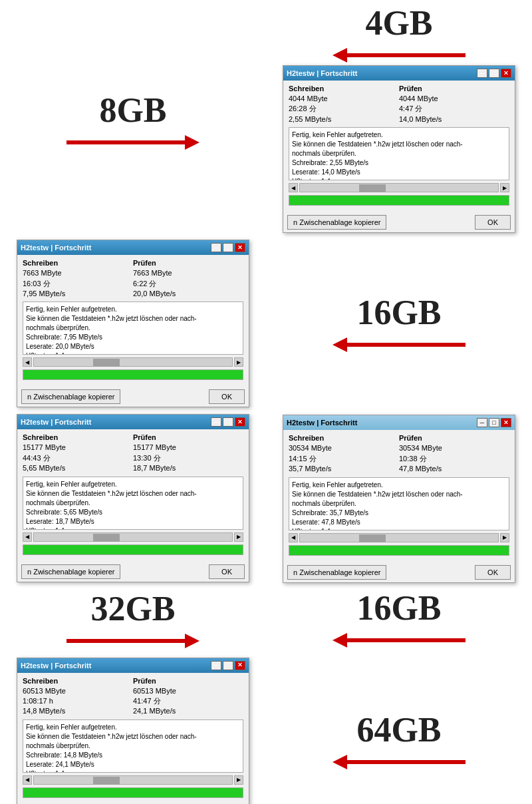 Image resolution: width=532 pixels, height=804 pixels. I want to click on scroll-track-8gb, so click(133, 362).